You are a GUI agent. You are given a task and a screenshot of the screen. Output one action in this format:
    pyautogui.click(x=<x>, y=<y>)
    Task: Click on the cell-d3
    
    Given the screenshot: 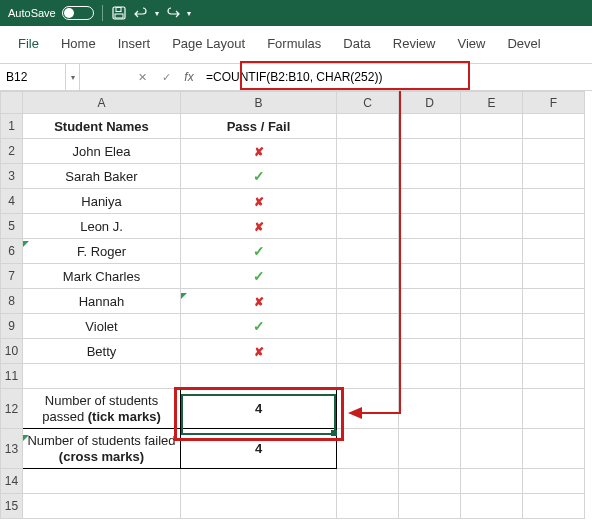 What is the action you would take?
    pyautogui.click(x=430, y=176)
    